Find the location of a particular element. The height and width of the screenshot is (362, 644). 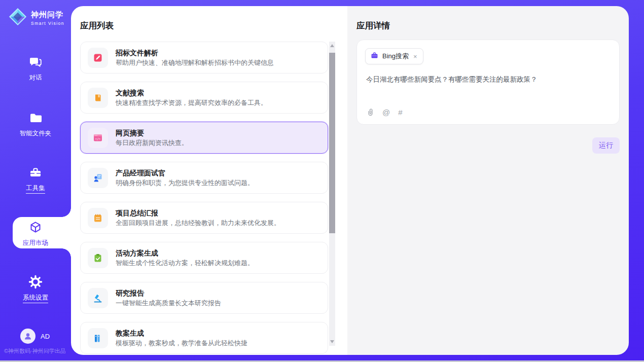

at-icon: @ is located at coordinates (386, 113).